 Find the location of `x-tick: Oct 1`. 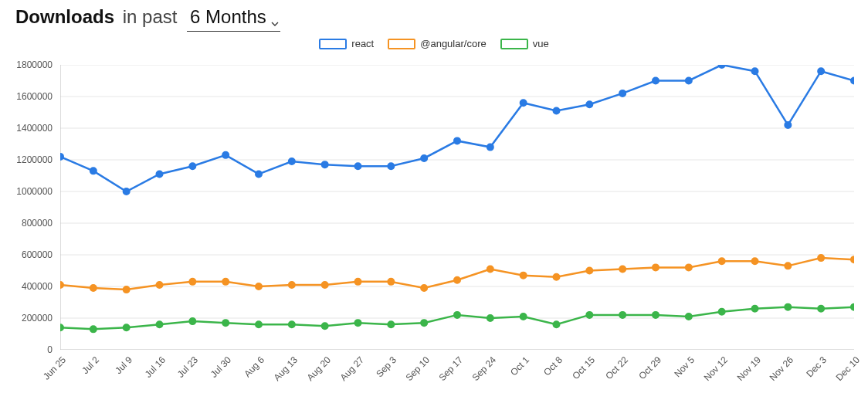

x-tick: Oct 1 is located at coordinates (520, 366).